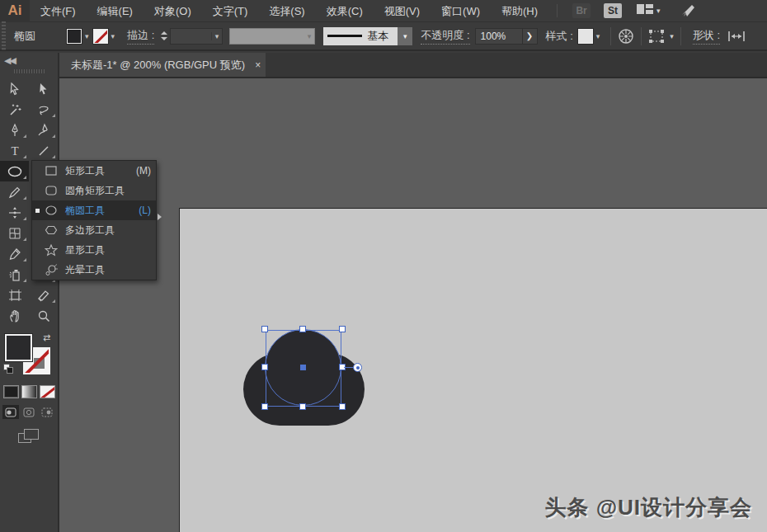 Image resolution: width=767 pixels, height=532 pixels. What do you see at coordinates (12, 392) in the screenshot?
I see `color-button` at bounding box center [12, 392].